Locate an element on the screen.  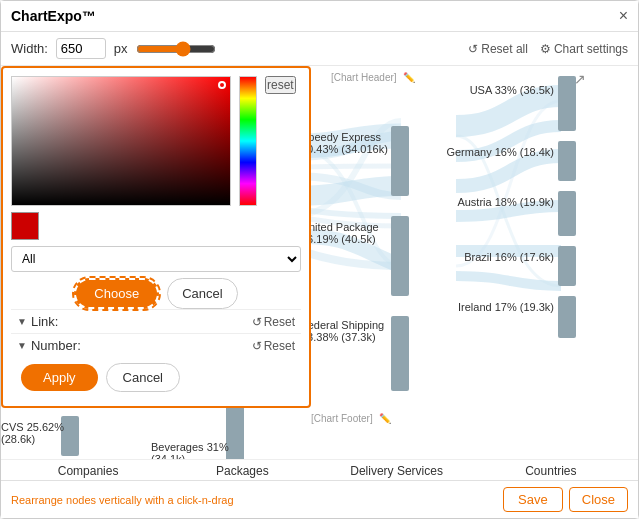
title-bar: ChartExpo™ × is located at coordinates (320, 16).